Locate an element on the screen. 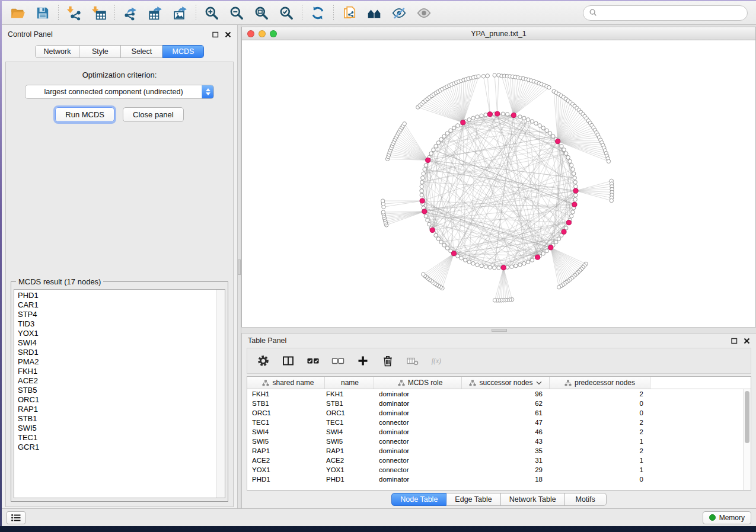 The image size is (756, 532). trash-icon is located at coordinates (388, 361).